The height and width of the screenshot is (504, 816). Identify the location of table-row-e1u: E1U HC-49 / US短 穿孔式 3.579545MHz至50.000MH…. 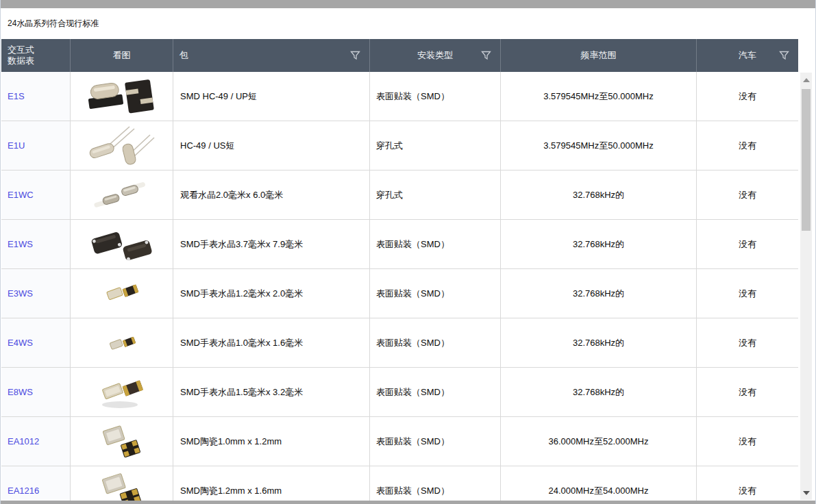
(400, 146).